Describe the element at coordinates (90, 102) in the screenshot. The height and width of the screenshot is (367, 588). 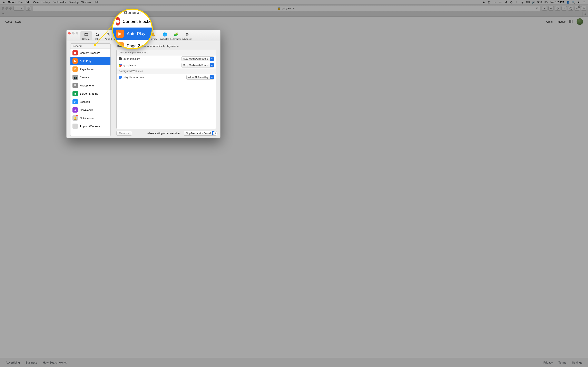
I see `sidebar-item-location: ➤ Location` at that location.